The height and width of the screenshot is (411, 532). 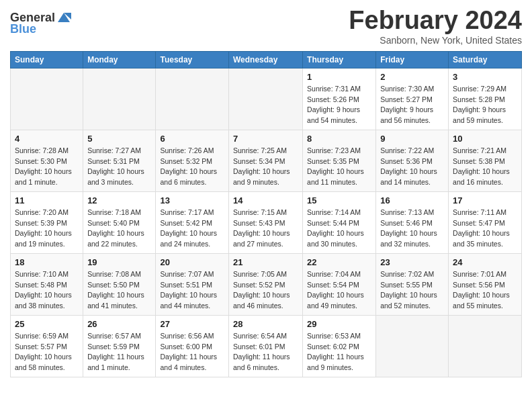 I want to click on day-number: 1, so click(x=339, y=77).